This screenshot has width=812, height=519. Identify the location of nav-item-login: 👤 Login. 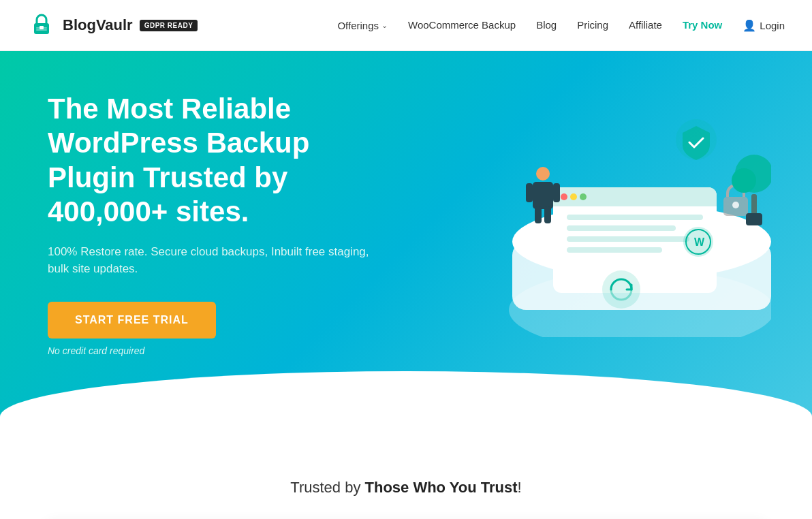
(764, 26).